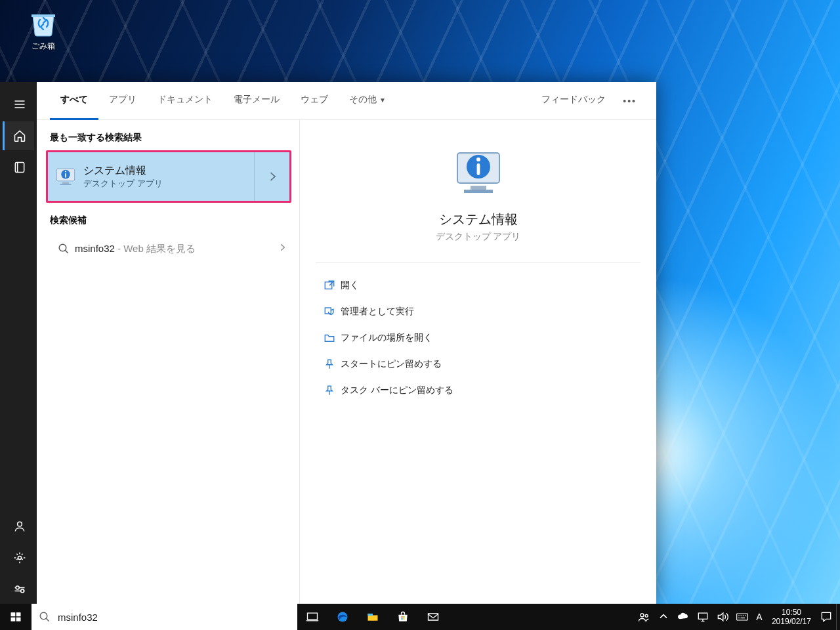 Image resolution: width=840 pixels, height=630 pixels. I want to click on taskbar-app-explorer, so click(373, 617).